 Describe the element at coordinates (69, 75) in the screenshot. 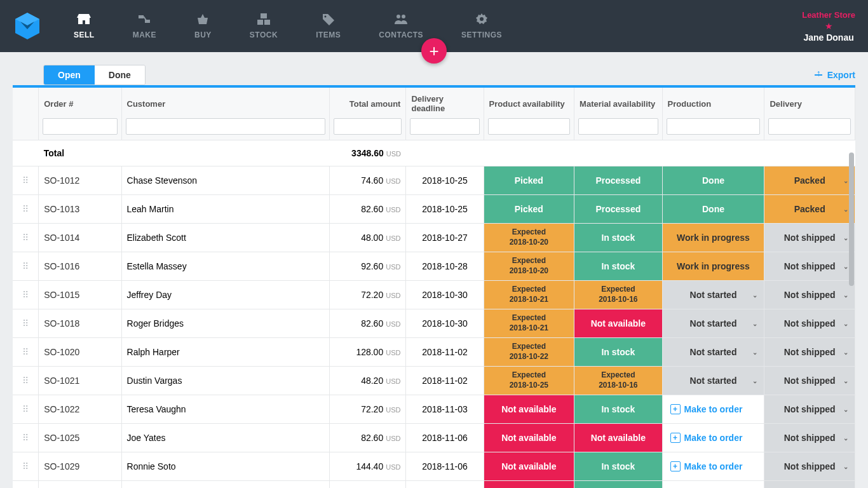

I see `tab-open: Open` at that location.